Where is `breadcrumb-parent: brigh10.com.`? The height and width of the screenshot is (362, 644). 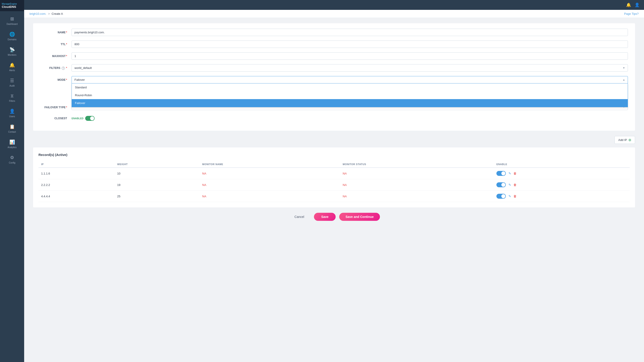
breadcrumb-parent: brigh10.com. is located at coordinates (38, 14).